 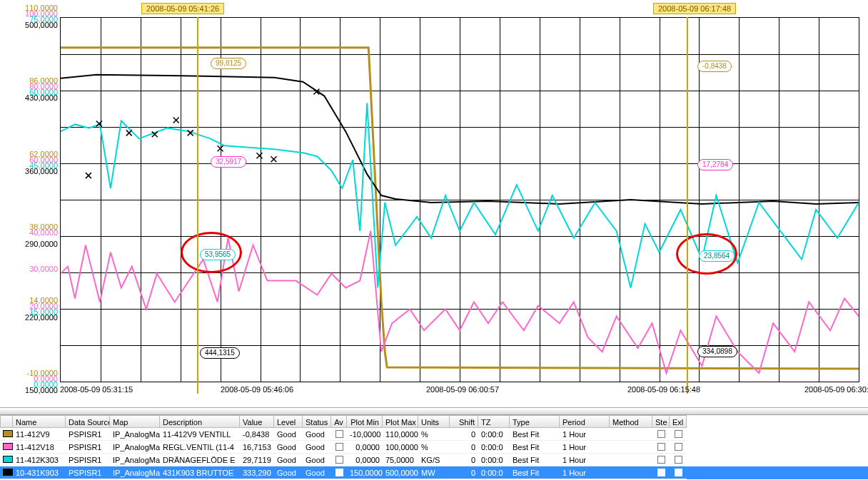 I want to click on col-shift: Shift, so click(x=464, y=422).